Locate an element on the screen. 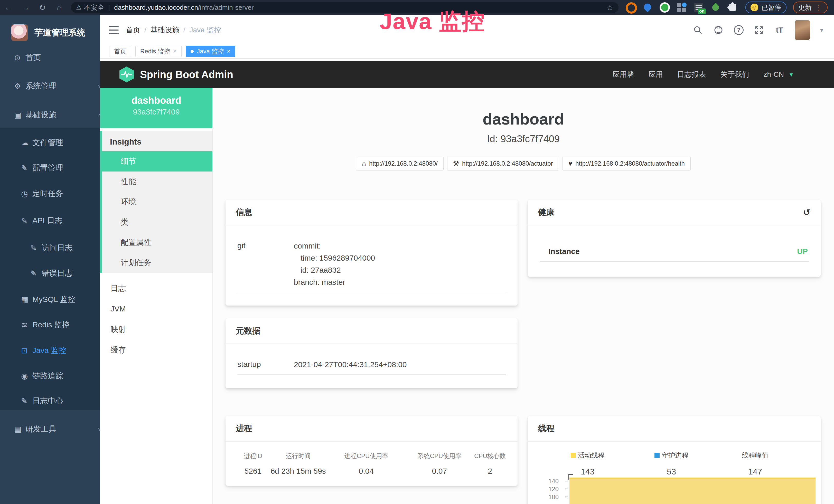 The image size is (834, 504). extension-on-badge: on is located at coordinates (702, 12).